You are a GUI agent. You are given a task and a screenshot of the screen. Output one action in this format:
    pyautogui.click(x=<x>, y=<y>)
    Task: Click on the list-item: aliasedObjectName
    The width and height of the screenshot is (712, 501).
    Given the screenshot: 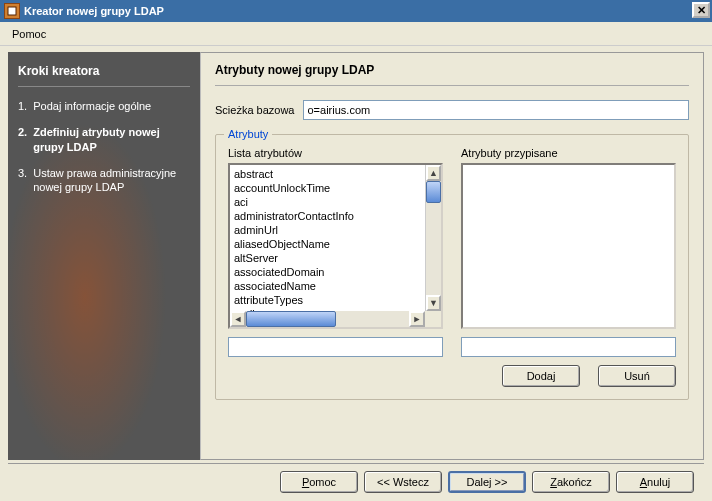 What is the action you would take?
    pyautogui.click(x=328, y=244)
    